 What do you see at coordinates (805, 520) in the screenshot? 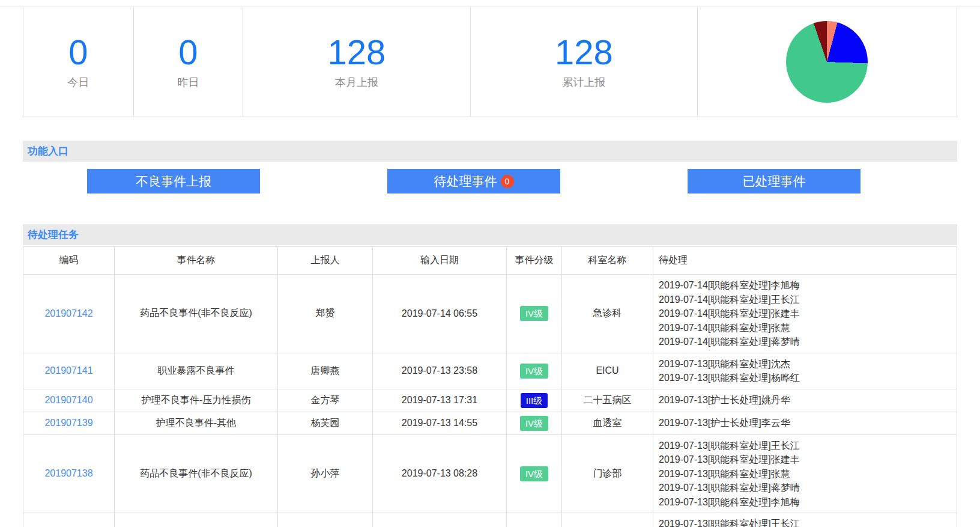
I see `pending-handlers-cell: 2019-07-13[职能科室处理]王长江` at bounding box center [805, 520].